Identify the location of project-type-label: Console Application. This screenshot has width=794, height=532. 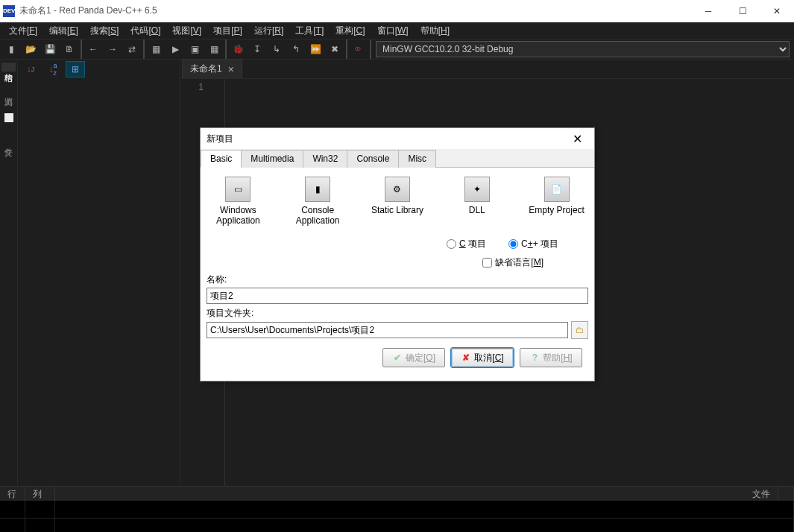
(318, 215).